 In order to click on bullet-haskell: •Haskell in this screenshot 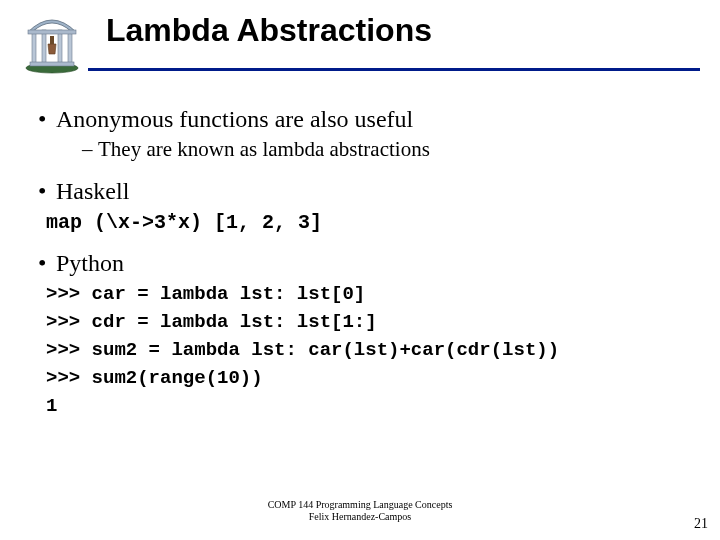, I will do `click(365, 192)`.